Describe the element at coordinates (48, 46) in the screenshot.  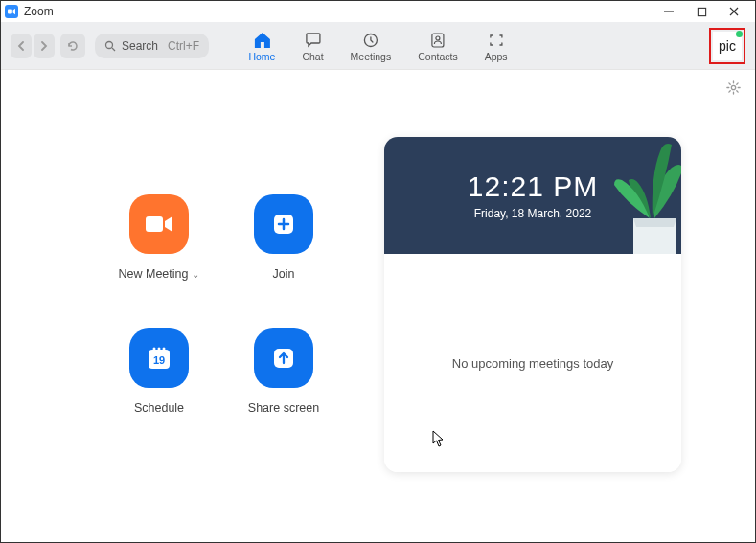
I see `nav-buttons` at that location.